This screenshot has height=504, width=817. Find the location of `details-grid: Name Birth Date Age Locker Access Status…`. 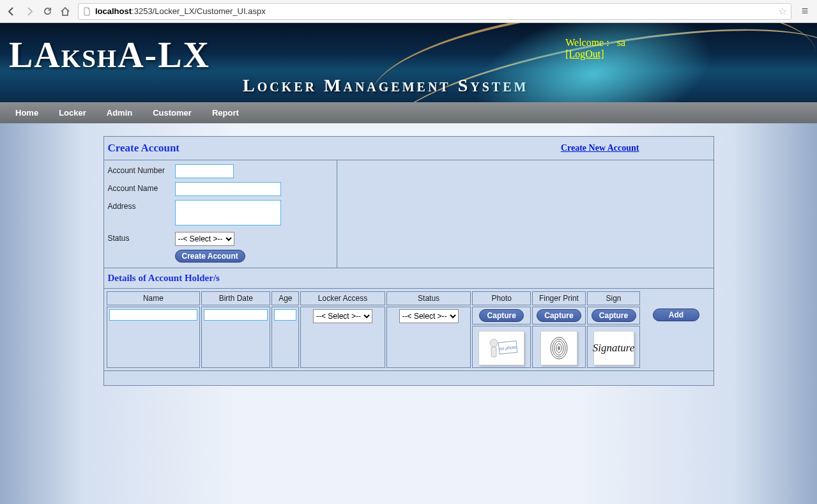

details-grid: Name Birth Date Age Locker Access Status… is located at coordinates (409, 330).